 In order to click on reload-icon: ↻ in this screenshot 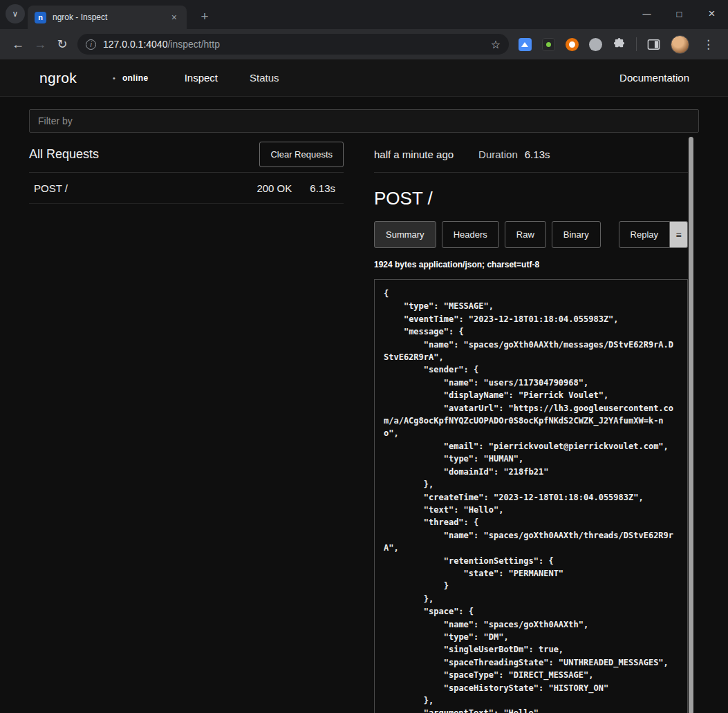, I will do `click(62, 44)`.